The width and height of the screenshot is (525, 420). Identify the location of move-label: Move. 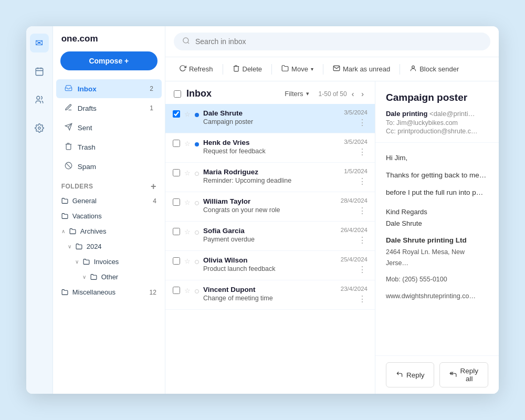
(300, 69).